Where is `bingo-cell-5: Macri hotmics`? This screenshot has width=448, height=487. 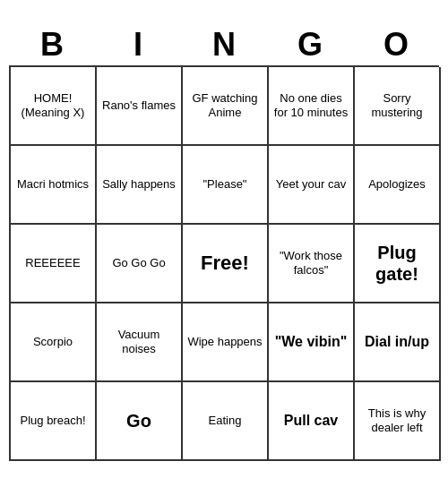 bingo-cell-5: Macri hotmics is located at coordinates (54, 185).